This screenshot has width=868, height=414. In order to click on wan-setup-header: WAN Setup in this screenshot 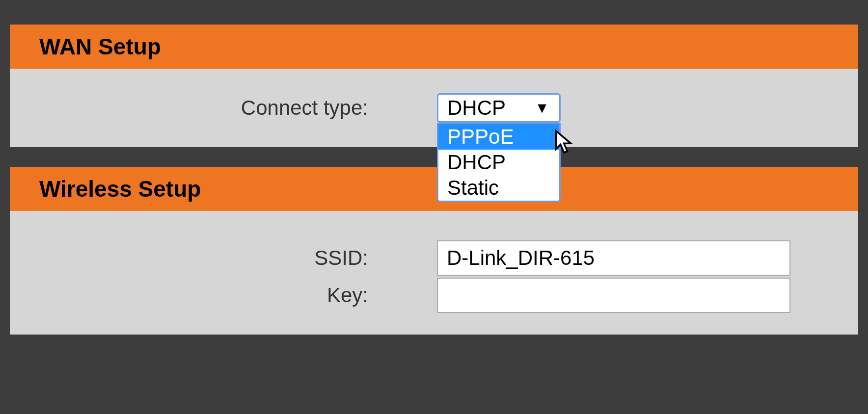, I will do `click(434, 47)`.